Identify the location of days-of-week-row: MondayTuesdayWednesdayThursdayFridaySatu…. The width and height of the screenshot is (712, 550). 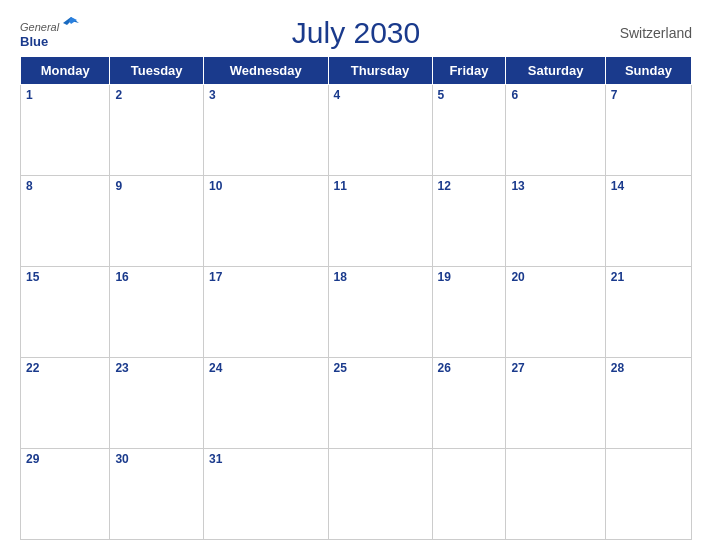
(356, 71).